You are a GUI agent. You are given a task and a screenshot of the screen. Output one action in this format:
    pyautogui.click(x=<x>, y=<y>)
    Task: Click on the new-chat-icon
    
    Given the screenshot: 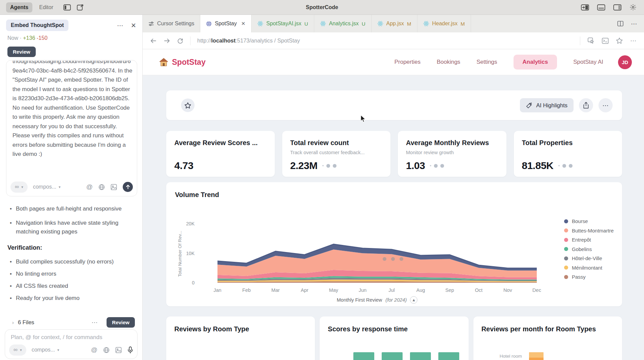 What is the action you would take?
    pyautogui.click(x=80, y=7)
    